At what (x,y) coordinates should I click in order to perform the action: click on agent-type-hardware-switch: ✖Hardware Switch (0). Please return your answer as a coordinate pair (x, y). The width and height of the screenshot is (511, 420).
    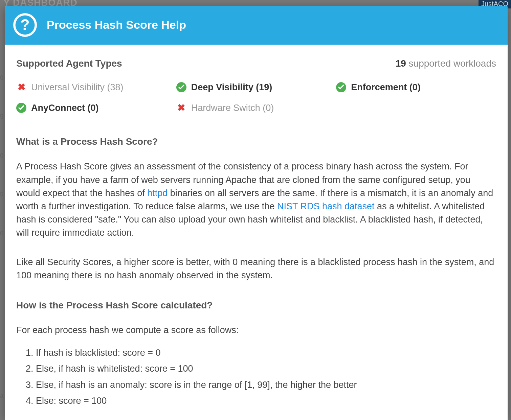
    Looking at the image, I should click on (257, 108).